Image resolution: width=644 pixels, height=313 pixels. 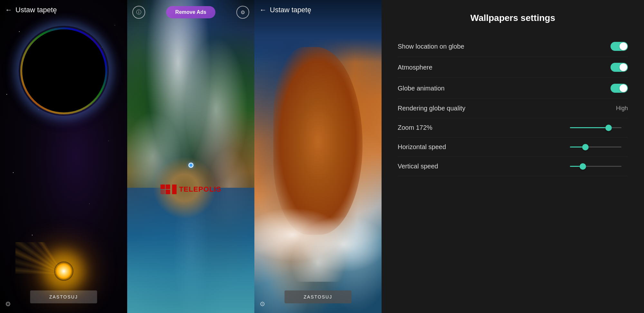 I want to click on zoom-slider-thumb, so click(x=609, y=128).